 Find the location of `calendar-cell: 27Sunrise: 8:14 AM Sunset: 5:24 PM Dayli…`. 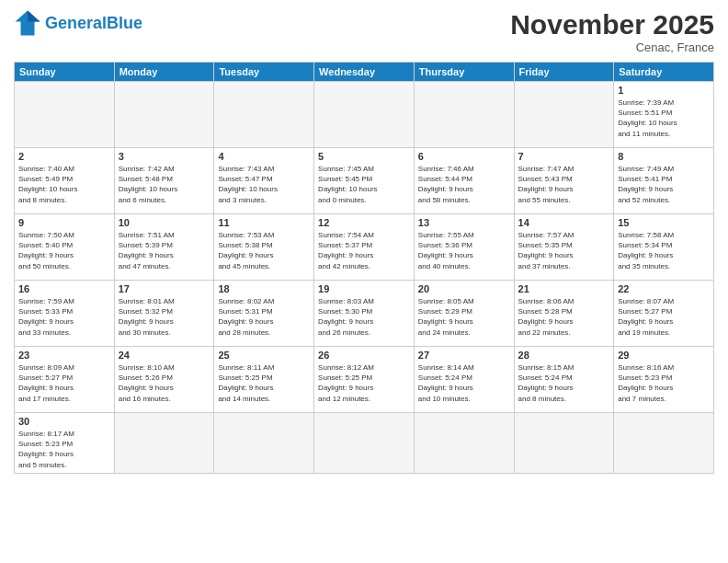

calendar-cell: 27Sunrise: 8:14 AM Sunset: 5:24 PM Dayli… is located at coordinates (463, 380).